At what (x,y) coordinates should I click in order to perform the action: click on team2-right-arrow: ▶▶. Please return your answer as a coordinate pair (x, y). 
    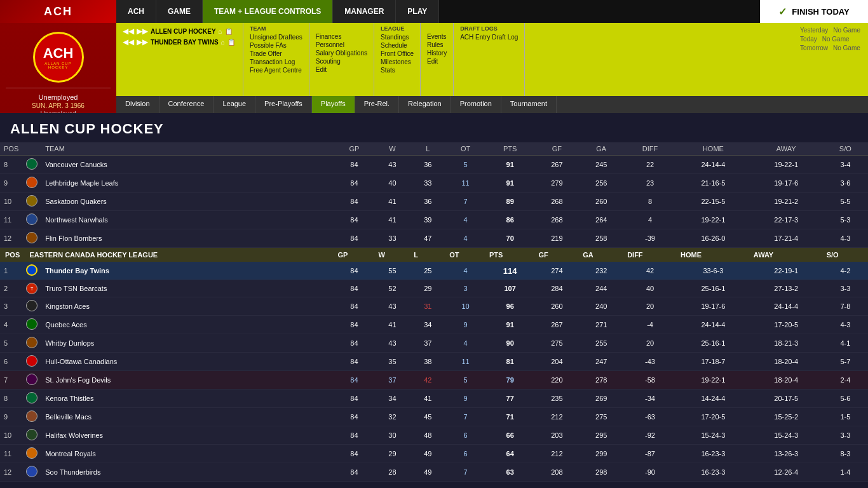
    Looking at the image, I should click on (142, 42).